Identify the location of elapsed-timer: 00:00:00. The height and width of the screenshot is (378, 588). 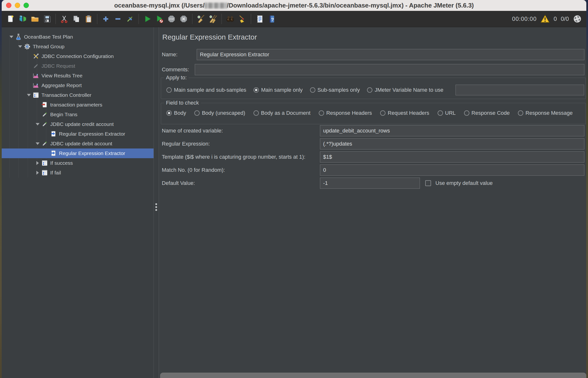
(524, 19).